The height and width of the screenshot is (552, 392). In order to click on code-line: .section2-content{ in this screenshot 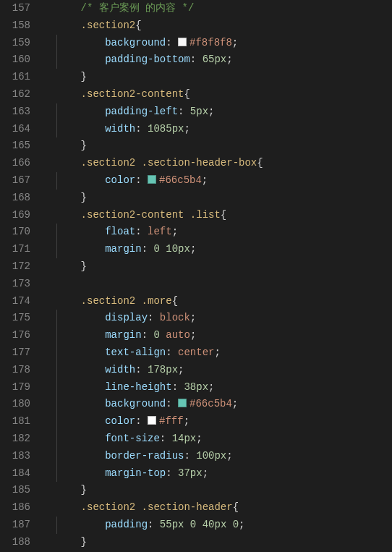, I will do `click(218, 95)`.